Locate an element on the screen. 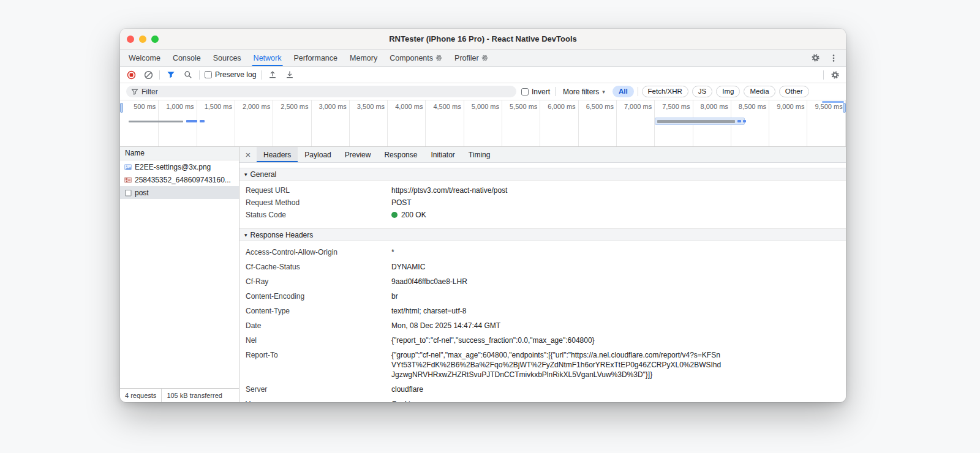 The image size is (980, 453). minimize-window-button is located at coordinates (143, 39).